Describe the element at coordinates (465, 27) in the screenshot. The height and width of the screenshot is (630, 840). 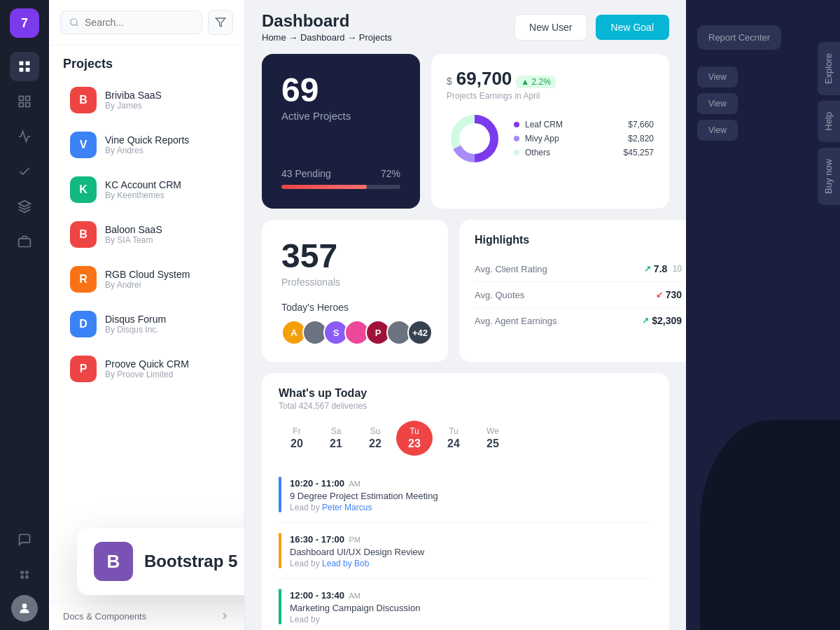
I see `top-header: Dashboard Home → Dashboard → Projects Ne…` at that location.